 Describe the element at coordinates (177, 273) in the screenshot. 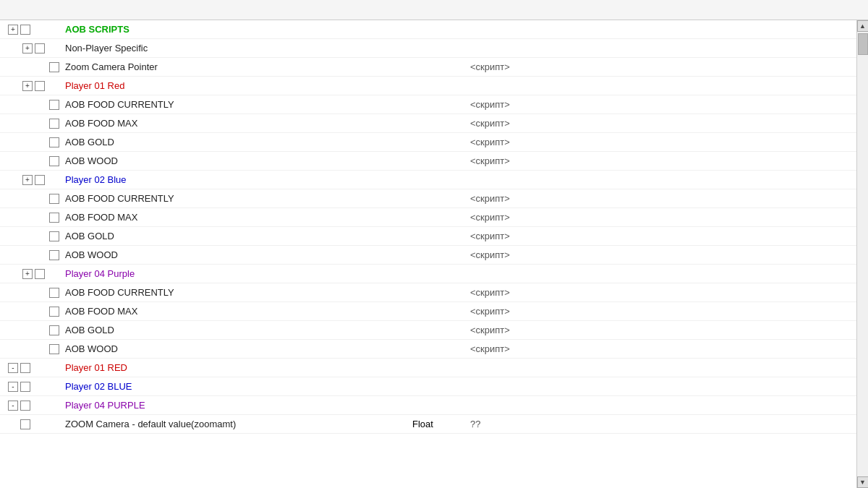

I see `cell-desc: Player 04 Purple` at that location.